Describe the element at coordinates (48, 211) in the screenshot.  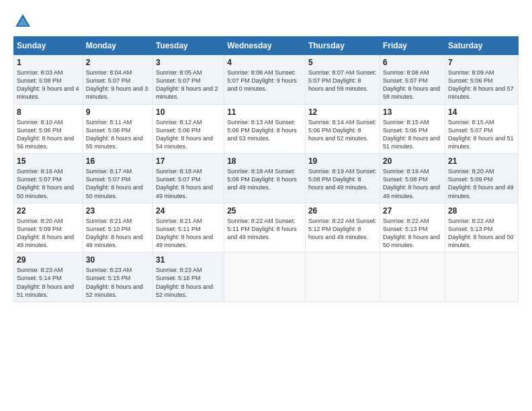
I see `day-number: 22` at that location.